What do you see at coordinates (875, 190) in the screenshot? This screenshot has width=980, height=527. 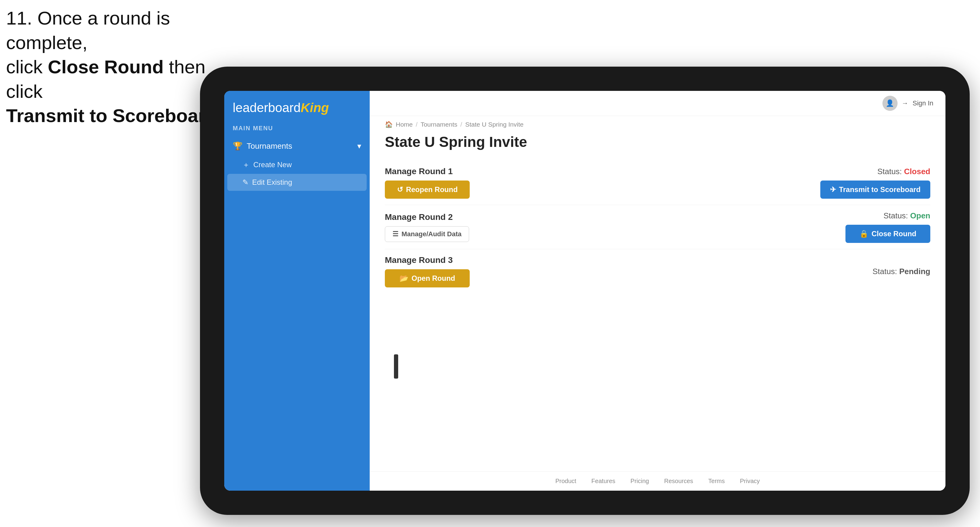 I see `transmit-scoreboard-button: ✈ Transmit to Scoreboard` at bounding box center [875, 190].